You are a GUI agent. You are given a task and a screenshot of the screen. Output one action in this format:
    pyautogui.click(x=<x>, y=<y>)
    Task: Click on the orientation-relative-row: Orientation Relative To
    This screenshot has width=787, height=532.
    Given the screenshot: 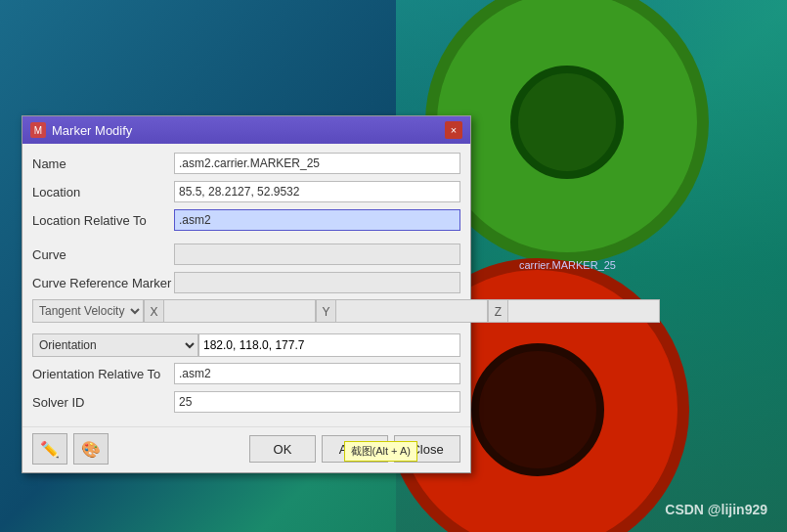 What is the action you would take?
    pyautogui.click(x=246, y=374)
    